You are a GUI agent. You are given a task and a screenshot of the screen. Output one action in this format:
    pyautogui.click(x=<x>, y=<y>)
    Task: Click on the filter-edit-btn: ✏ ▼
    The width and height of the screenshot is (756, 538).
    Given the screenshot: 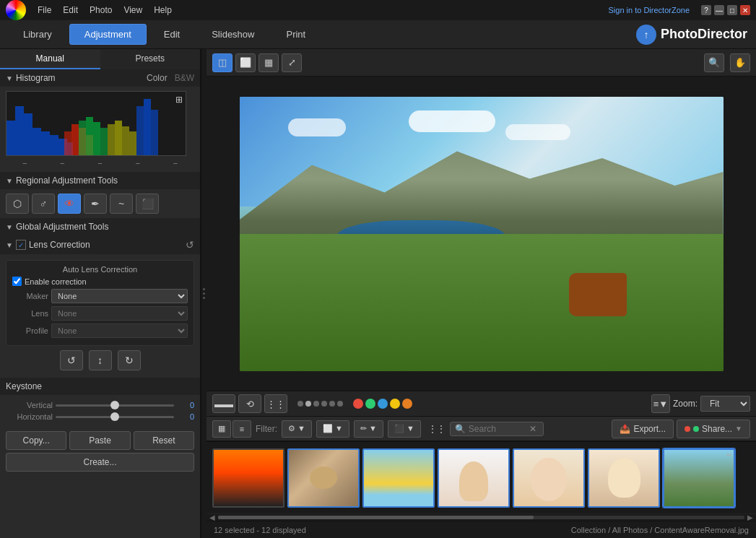 What is the action you would take?
    pyautogui.click(x=368, y=429)
    